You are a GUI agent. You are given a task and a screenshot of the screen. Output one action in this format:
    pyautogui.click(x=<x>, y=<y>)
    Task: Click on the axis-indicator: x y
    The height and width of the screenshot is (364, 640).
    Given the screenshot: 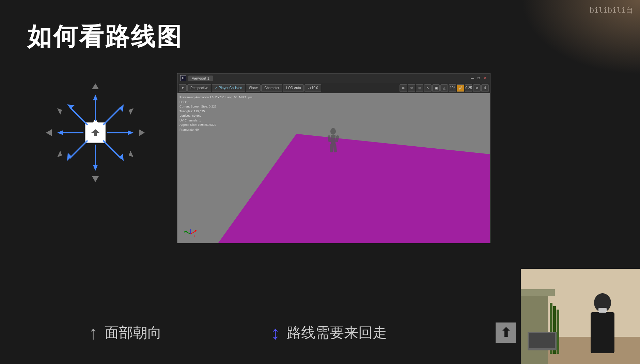 What is the action you would take?
    pyautogui.click(x=190, y=233)
    